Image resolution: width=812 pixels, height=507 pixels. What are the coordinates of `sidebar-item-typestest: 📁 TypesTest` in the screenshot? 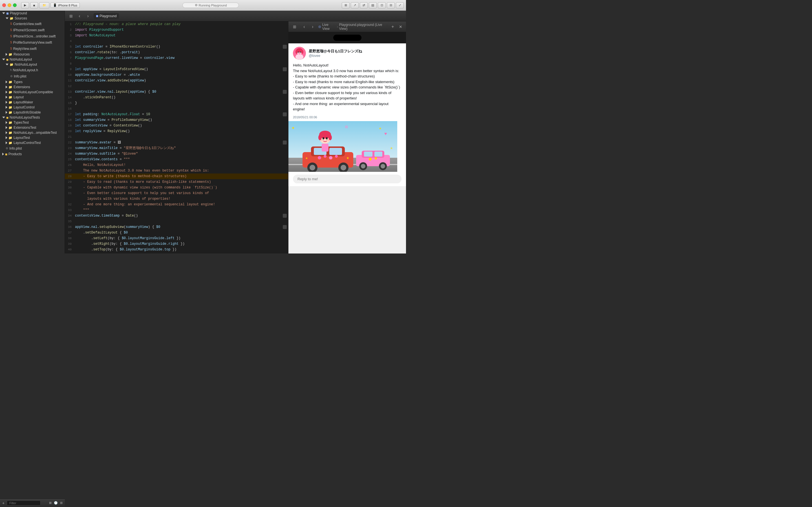 It's located at (32, 123).